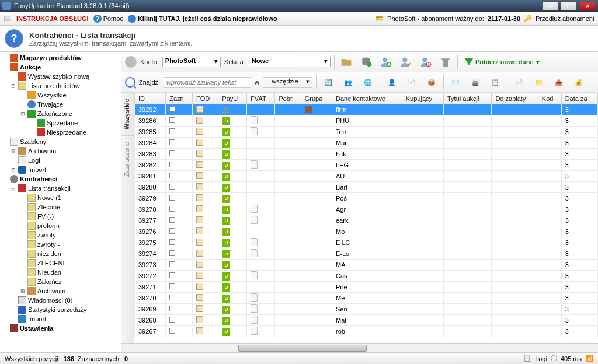 This screenshot has width=598, height=364. Describe the element at coordinates (559, 82) in the screenshot. I see `export-button: 📤` at that location.